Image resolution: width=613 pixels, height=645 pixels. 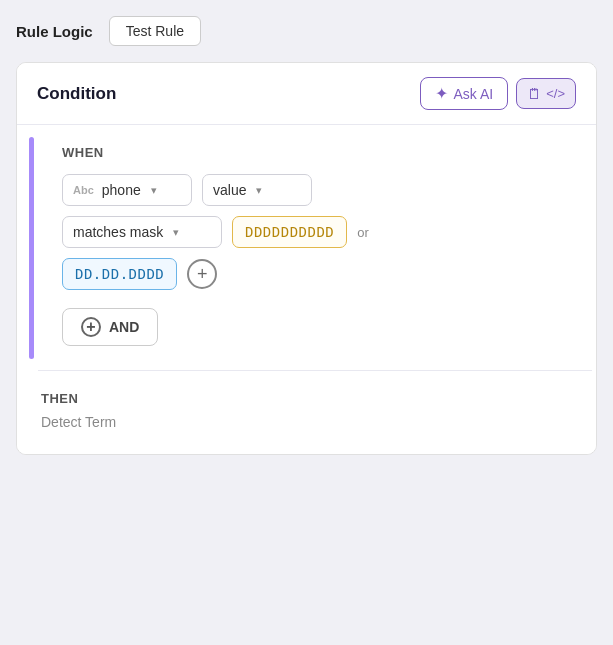 I want to click on when-label: WHEN, so click(x=315, y=152).